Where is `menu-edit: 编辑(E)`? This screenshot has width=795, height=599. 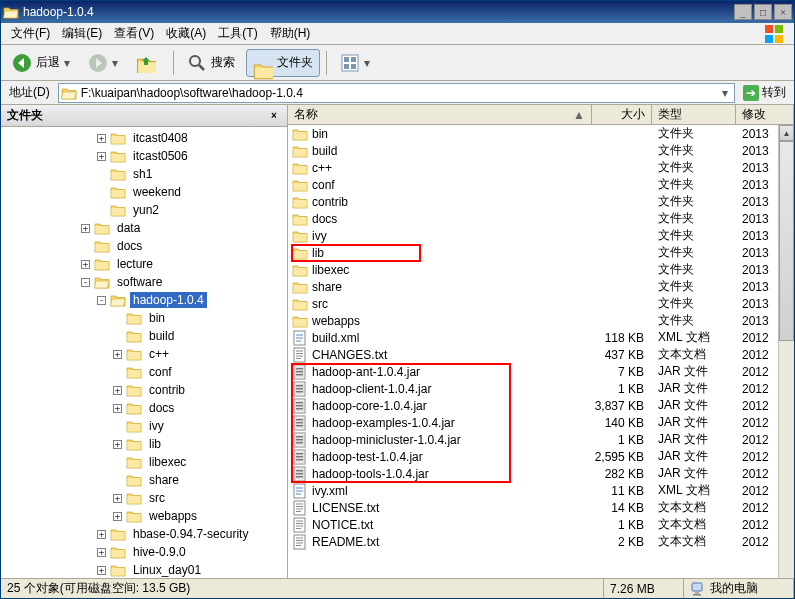
menu-edit: 编辑(E) is located at coordinates (82, 34).